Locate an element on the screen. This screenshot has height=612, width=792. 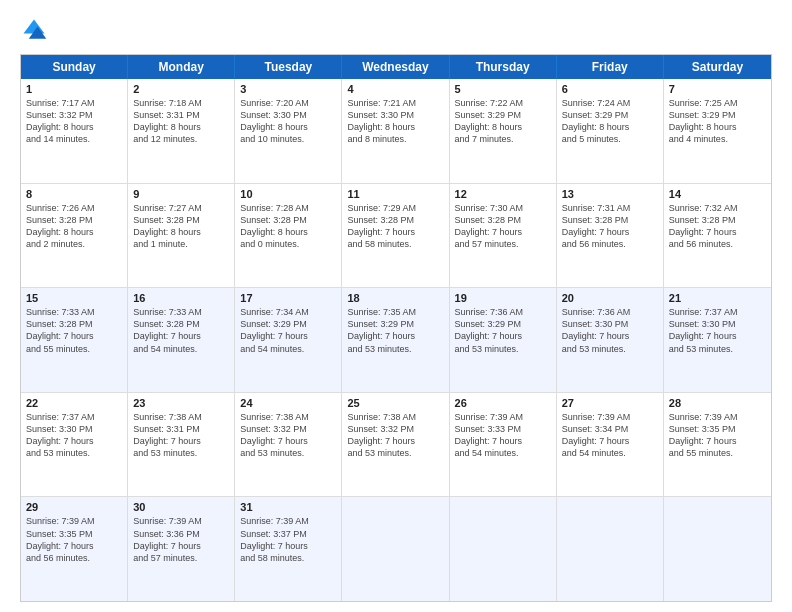
cal-cell-20: 20Sunrise: 7:36 AMSunset: 3:30 PMDayligh… is located at coordinates (610, 340).